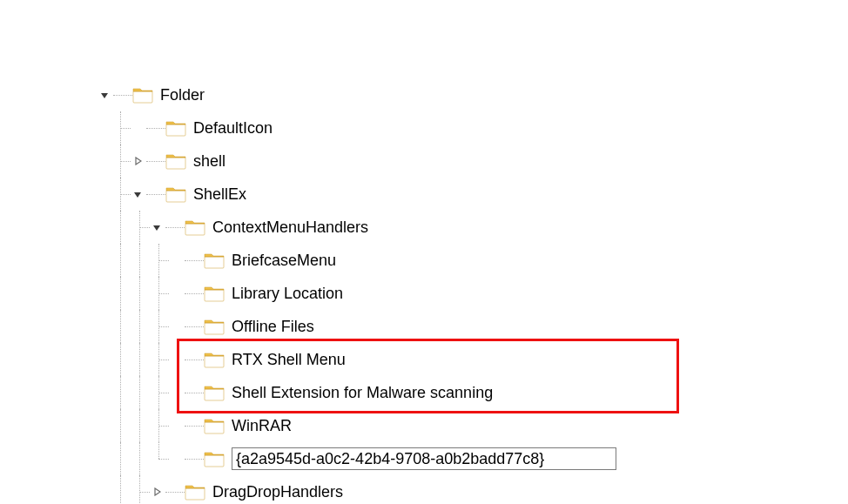 The image size is (848, 504). Describe the element at coordinates (424, 293) in the screenshot. I see `tree-item-librarylocation: Library Location` at that location.